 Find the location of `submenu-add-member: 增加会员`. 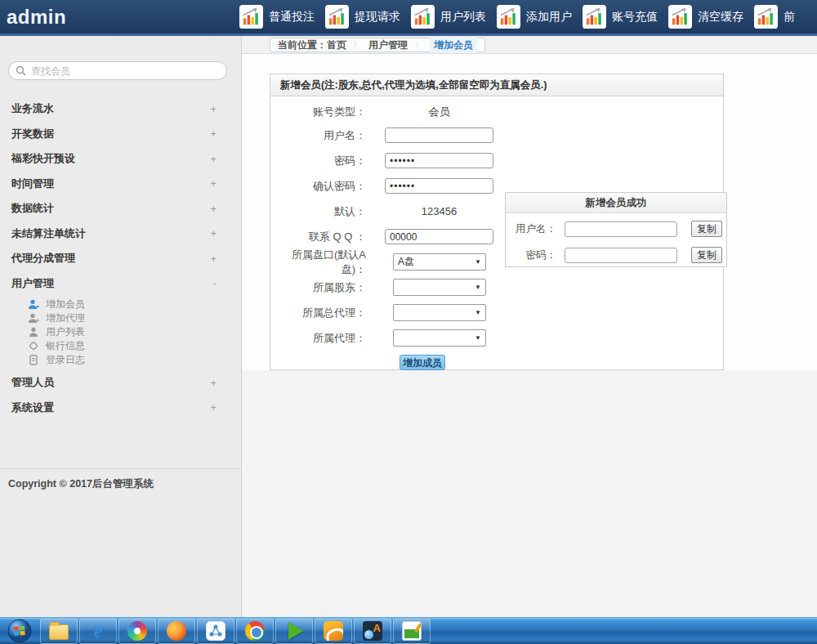

submenu-add-member: 增加会员 is located at coordinates (121, 304).